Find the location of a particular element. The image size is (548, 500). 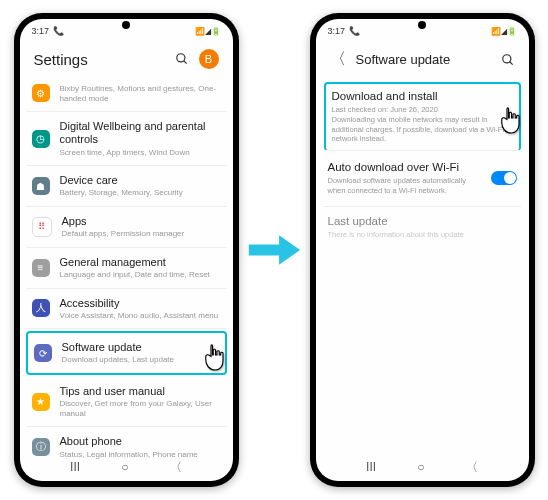

item-sub: Voice Assistant, Mono audio, Assistant m… is located at coordinates (140, 316).